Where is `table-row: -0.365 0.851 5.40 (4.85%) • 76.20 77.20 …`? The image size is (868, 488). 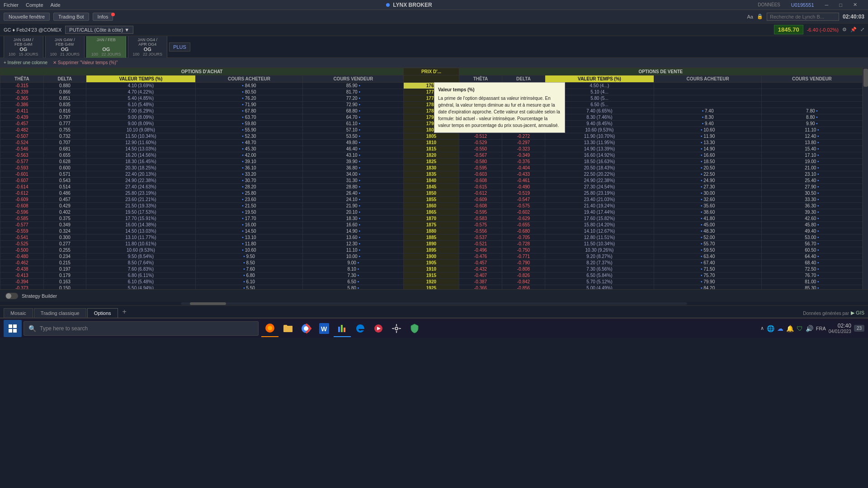
table-row: -0.365 0.851 5.40 (4.85%) • 76.20 77.20 … is located at coordinates (431, 99).